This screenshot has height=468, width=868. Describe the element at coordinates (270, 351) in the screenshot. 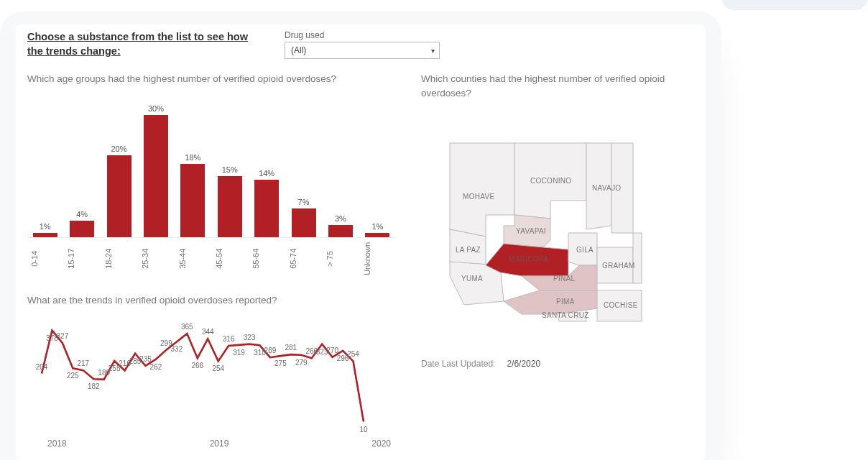

I see `svg-text: 269` at that location.